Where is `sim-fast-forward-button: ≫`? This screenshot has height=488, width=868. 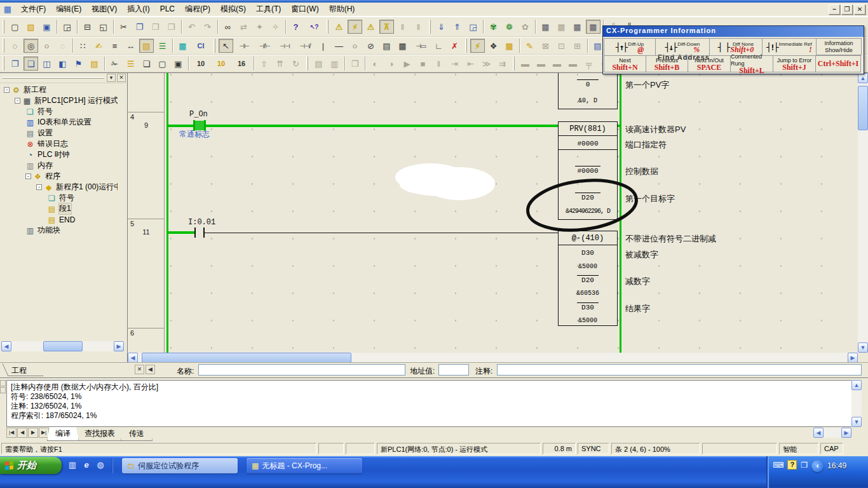
sim-fast-forward-button: ≫ is located at coordinates (487, 64).